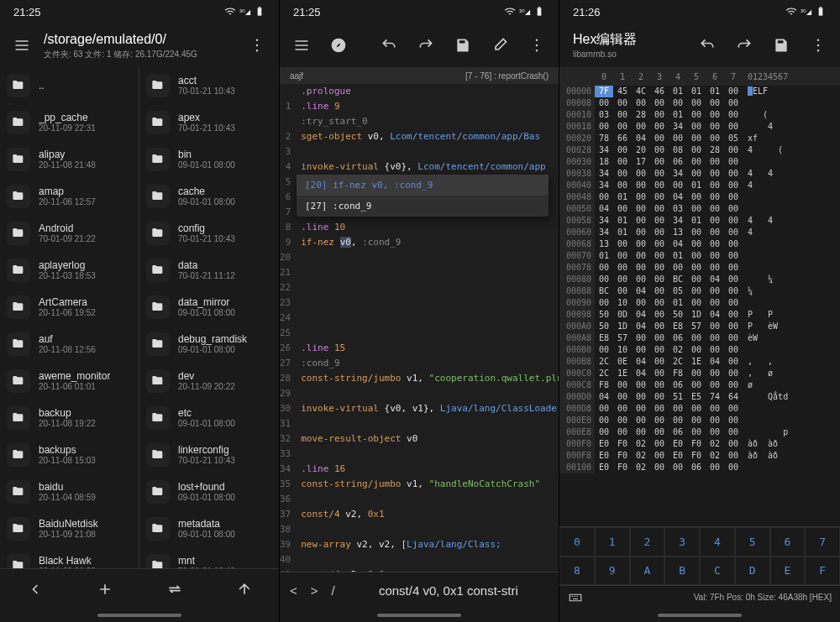 The height and width of the screenshot is (622, 840). What do you see at coordinates (500, 45) in the screenshot?
I see `edit-button` at bounding box center [500, 45].